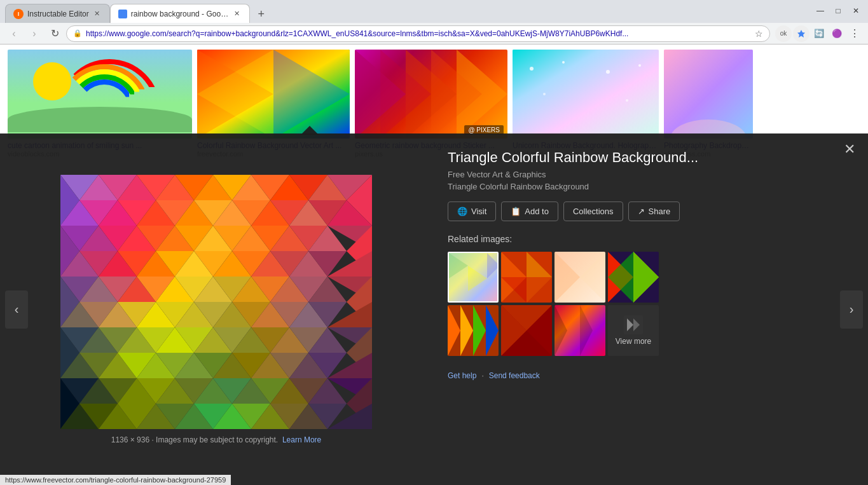  What do you see at coordinates (418, 34) in the screenshot?
I see `address-bar: 🔒 https://www.google.com/search?q=rainbo…` at bounding box center [418, 34].